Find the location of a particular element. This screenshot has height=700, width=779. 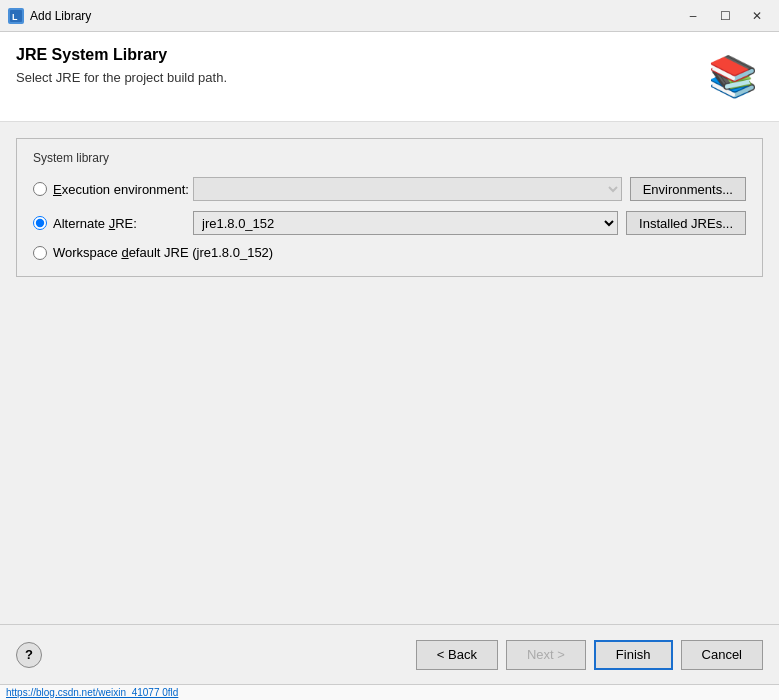

next-button: Next > is located at coordinates (546, 655).